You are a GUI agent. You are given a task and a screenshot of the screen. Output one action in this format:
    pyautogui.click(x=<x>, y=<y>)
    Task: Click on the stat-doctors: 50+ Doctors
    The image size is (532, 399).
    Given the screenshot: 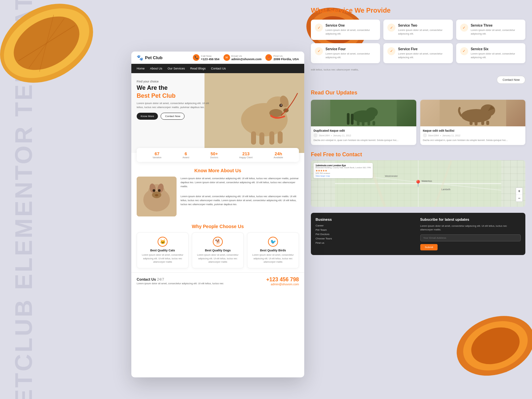 What is the action you would take?
    pyautogui.click(x=214, y=155)
    